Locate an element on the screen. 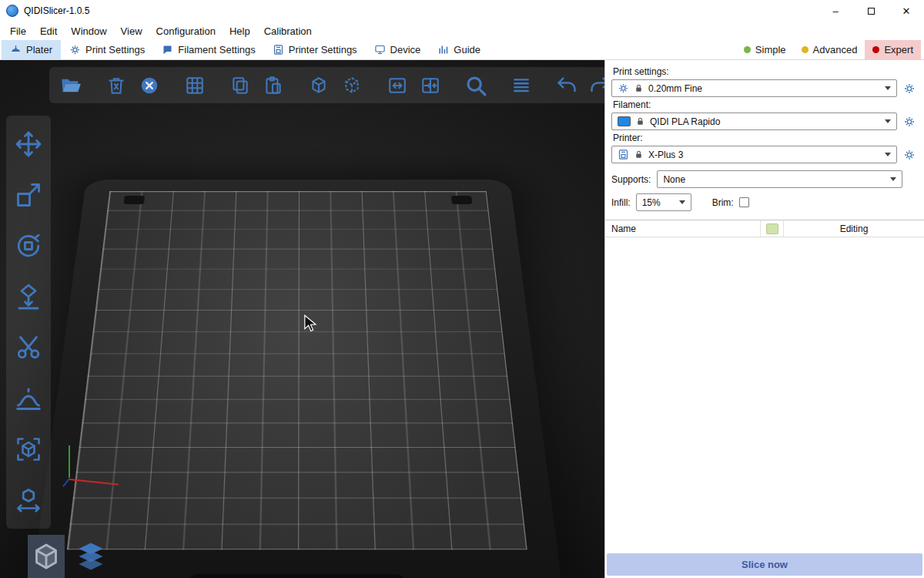  arrange-button is located at coordinates (195, 86).